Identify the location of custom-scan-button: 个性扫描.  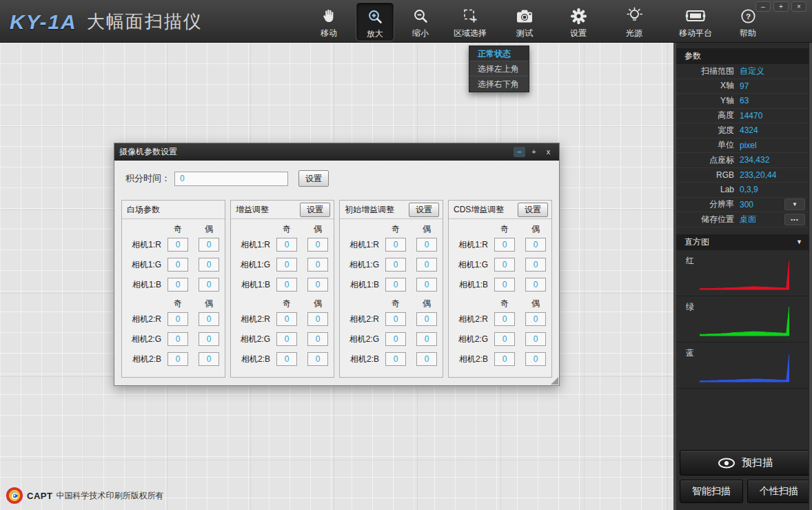
(779, 491).